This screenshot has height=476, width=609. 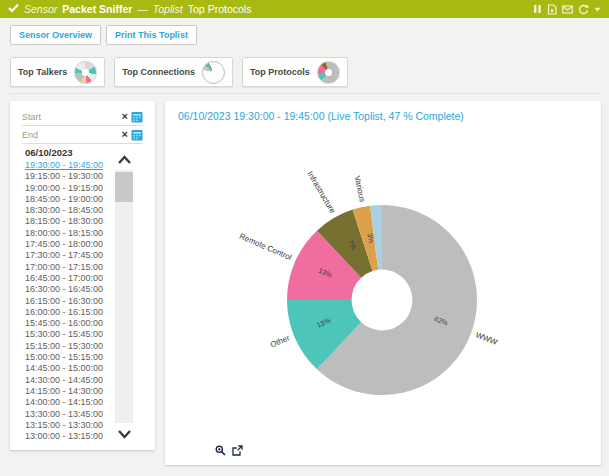 I want to click on timelist-item: 15:00:00 - 15:15:00, so click(x=71, y=358).